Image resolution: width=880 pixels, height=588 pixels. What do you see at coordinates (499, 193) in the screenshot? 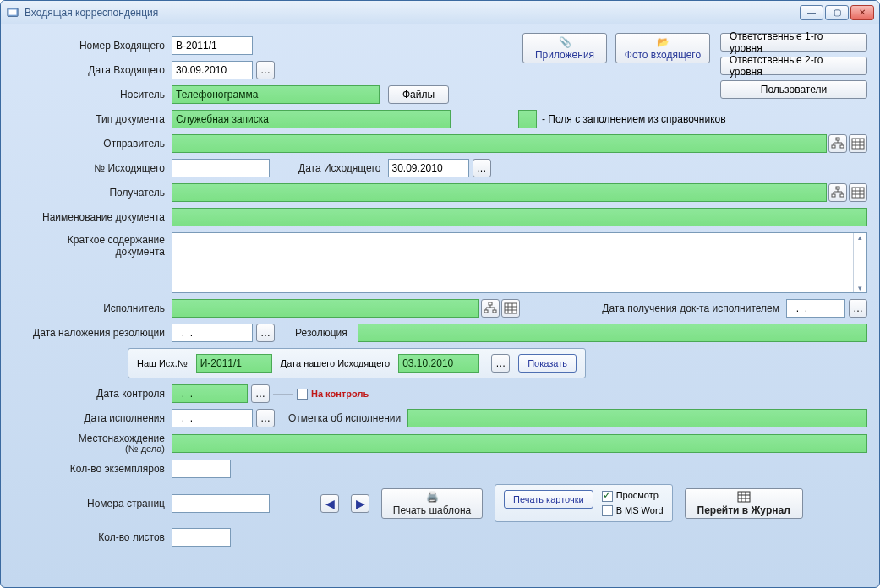
I see `recipient-input` at bounding box center [499, 193].